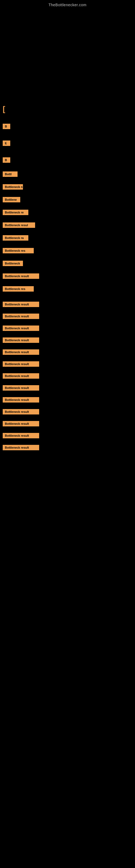 The height and width of the screenshot is (868, 135). Describe the element at coordinates (21, 400) in the screenshot. I see `bottleneck-result-row-9: Bottleneck result` at that location.